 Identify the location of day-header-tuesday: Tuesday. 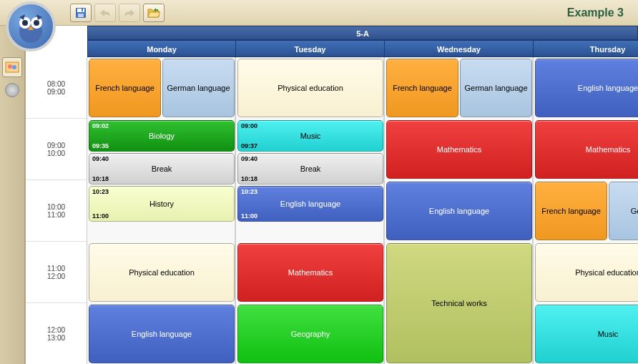
(310, 49).